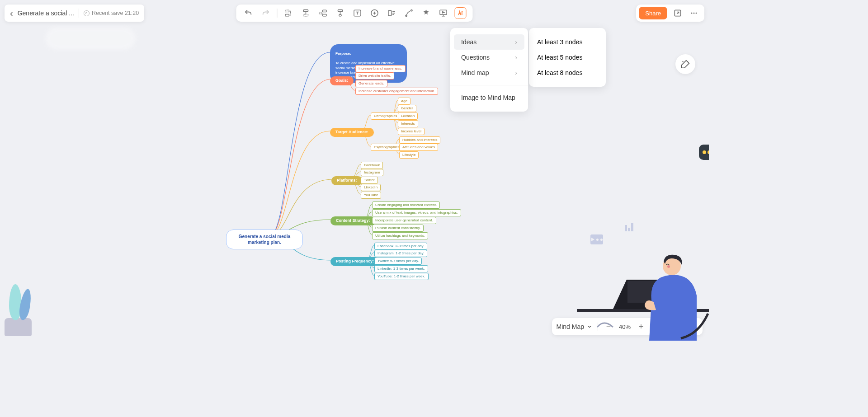 The width and height of the screenshot is (868, 417). What do you see at coordinates (369, 180) in the screenshot?
I see `leaf-plat-2: Twitter` at bounding box center [369, 180].